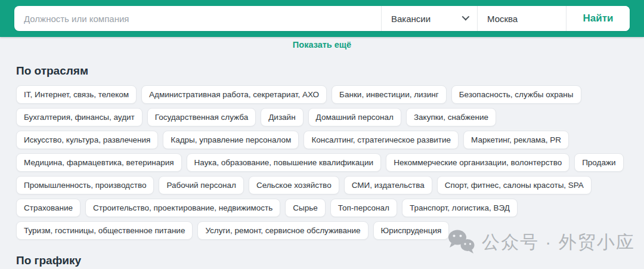 This screenshot has width=644, height=269. What do you see at coordinates (305, 208) in the screenshot?
I see `tag-chip: Сырье` at bounding box center [305, 208].